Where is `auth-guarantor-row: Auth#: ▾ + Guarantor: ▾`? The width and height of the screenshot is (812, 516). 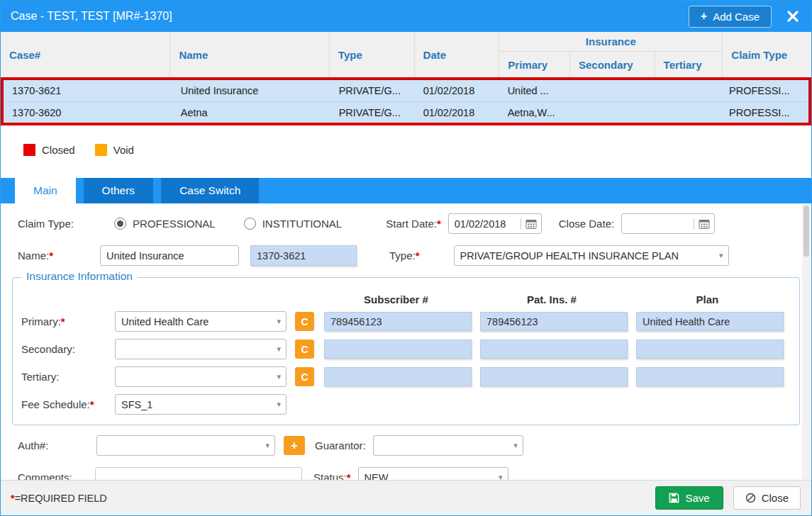 auth-guarantor-row: Auth#: ▾ + Guarantor: ▾ is located at coordinates (414, 445).